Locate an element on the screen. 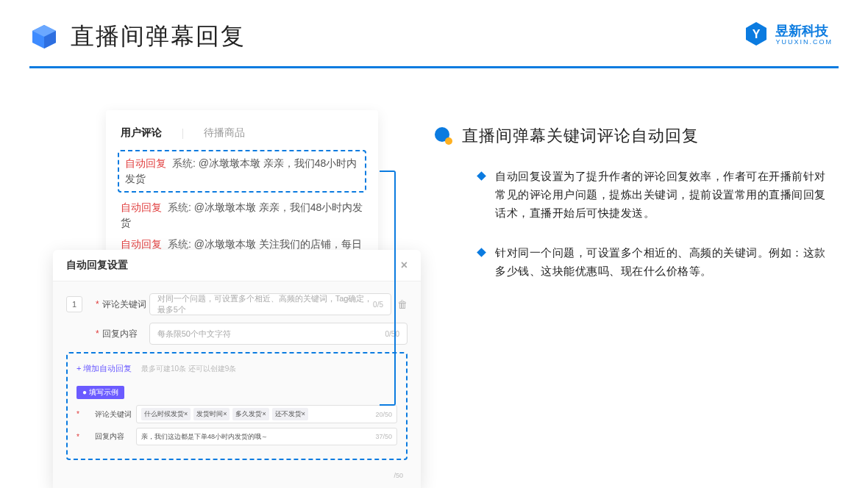  bullet-text: 针对同一个问题，可设置多个相近的、高频的关键词。例如：这款多少钱、这块能优惠吗、… is located at coordinates (664, 262).